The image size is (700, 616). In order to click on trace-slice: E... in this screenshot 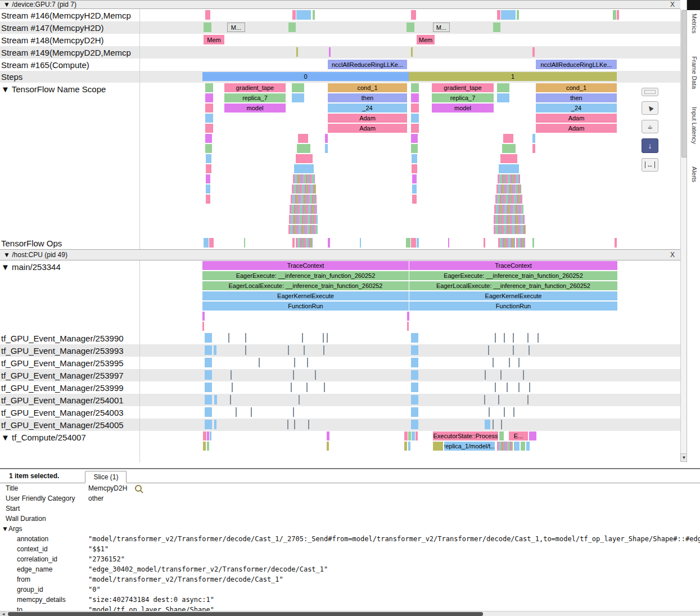, I will do `click(518, 436)`.